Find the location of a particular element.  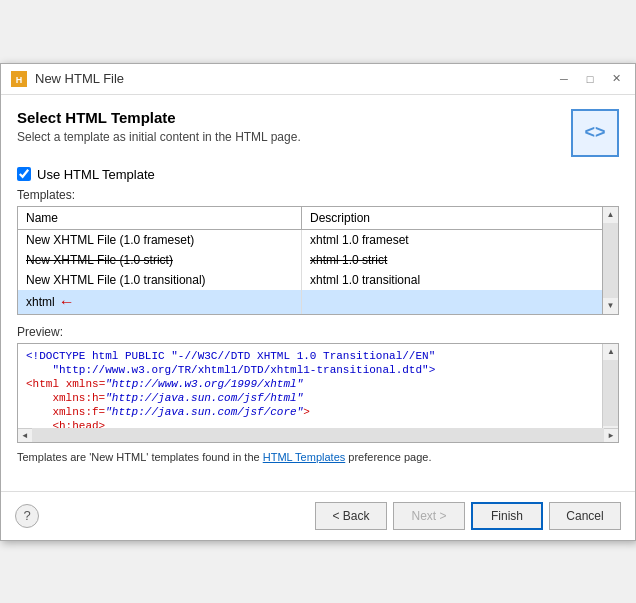

use-template-row: Use HTML Template is located at coordinates (318, 174).